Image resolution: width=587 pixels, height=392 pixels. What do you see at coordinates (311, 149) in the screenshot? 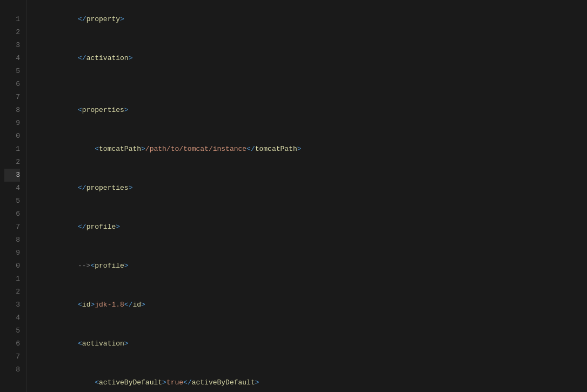
I see `code-line-4: <tomcatPath>/path/to/tomcat/instance</to…` at bounding box center [311, 149].